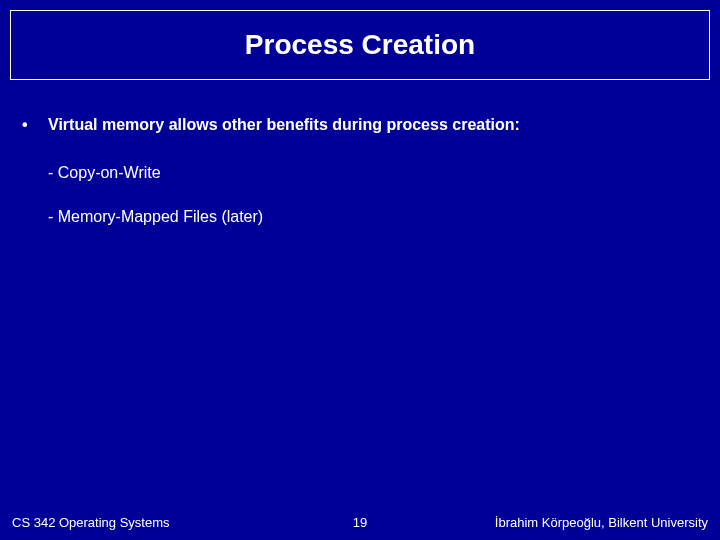 This screenshot has height=540, width=720. Describe the element at coordinates (360, 45) in the screenshot. I see `slide-title: Process Creation` at that location.